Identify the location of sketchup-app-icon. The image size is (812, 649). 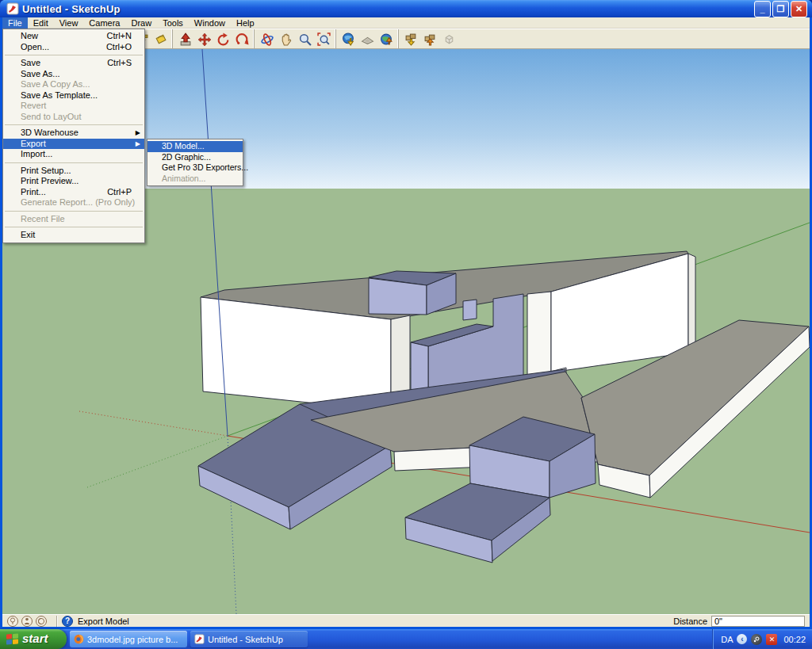
(13, 9).